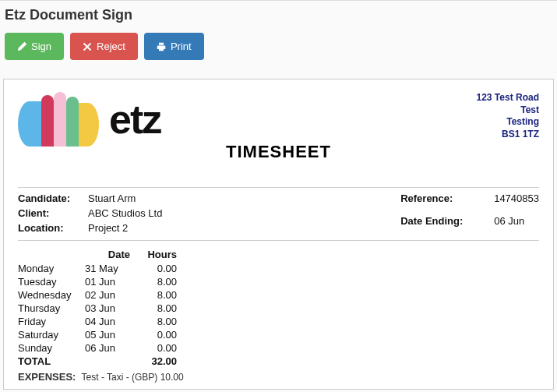 Image resolution: width=557 pixels, height=392 pixels. I want to click on col-blank, so click(49, 254).